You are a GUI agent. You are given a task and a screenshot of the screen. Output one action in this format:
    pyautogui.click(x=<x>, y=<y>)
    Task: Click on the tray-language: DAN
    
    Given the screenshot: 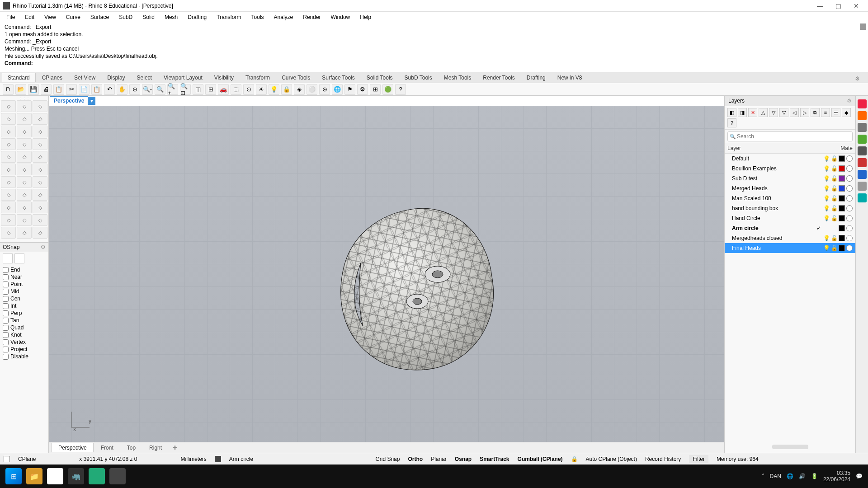 What is the action you would take?
    pyautogui.click(x=776, y=476)
    